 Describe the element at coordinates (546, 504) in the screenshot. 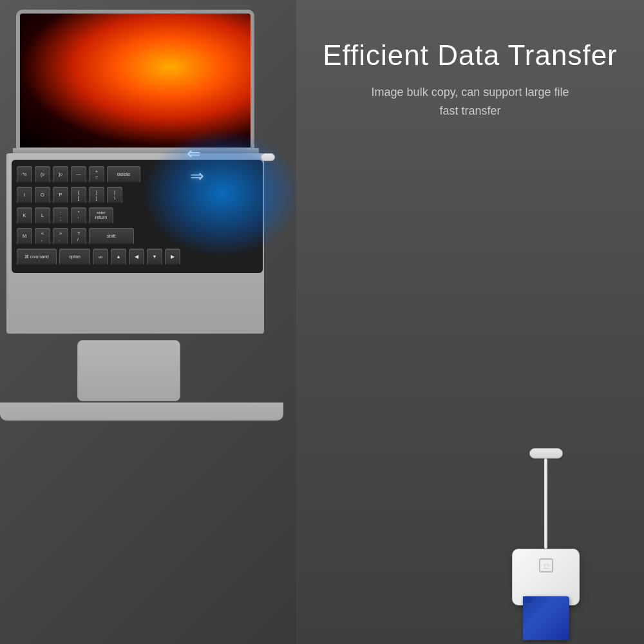

I see `usb-cable` at that location.